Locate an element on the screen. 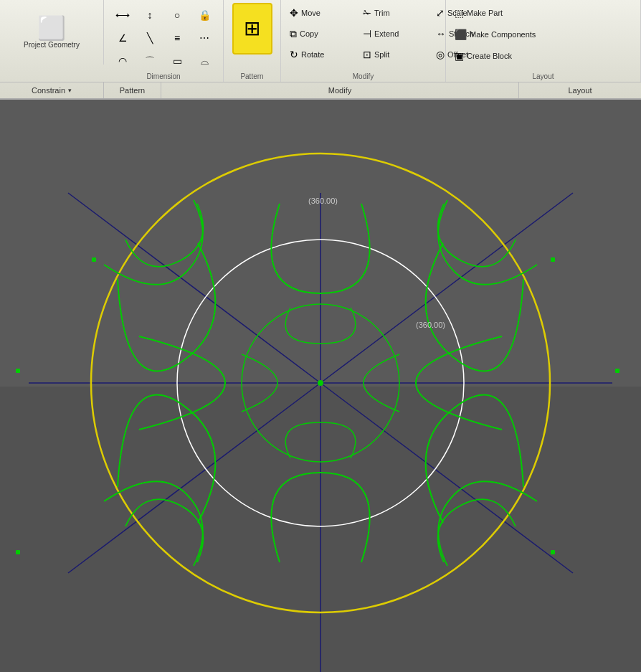 The height and width of the screenshot is (672, 641). dim-segment-btn: ⌒ is located at coordinates (150, 61).